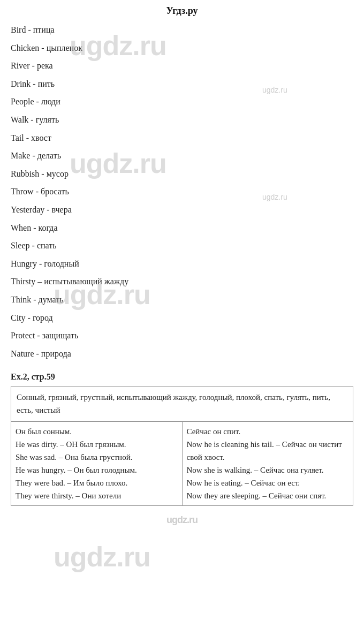 This screenshot has width=364, height=621. Describe the element at coordinates (182, 138) in the screenshot. I see `vocab-item: Tail - хвост` at that location.